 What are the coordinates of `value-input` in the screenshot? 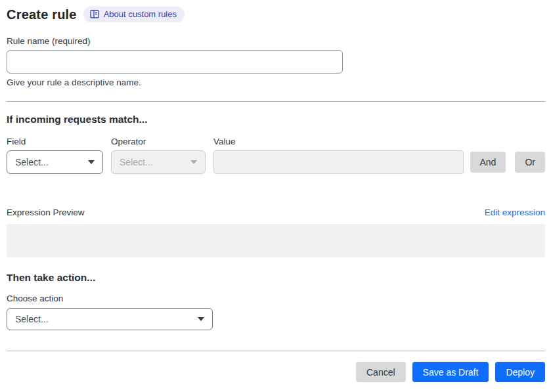 It's located at (338, 162).